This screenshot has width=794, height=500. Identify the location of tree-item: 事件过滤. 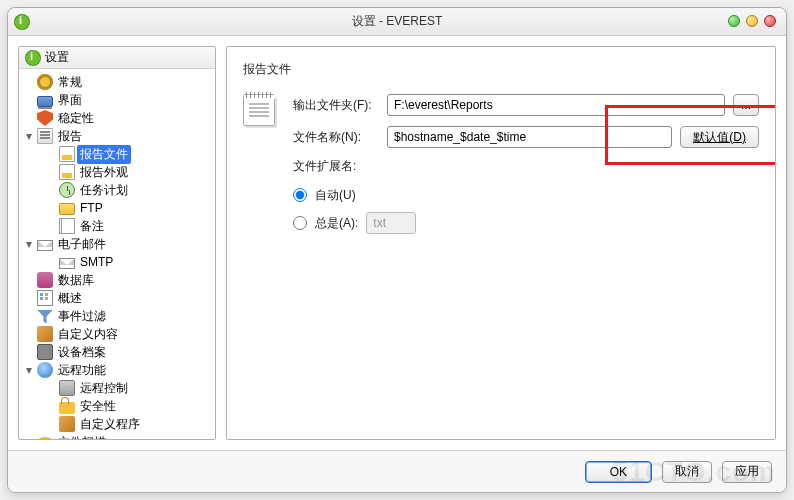
(119, 316).